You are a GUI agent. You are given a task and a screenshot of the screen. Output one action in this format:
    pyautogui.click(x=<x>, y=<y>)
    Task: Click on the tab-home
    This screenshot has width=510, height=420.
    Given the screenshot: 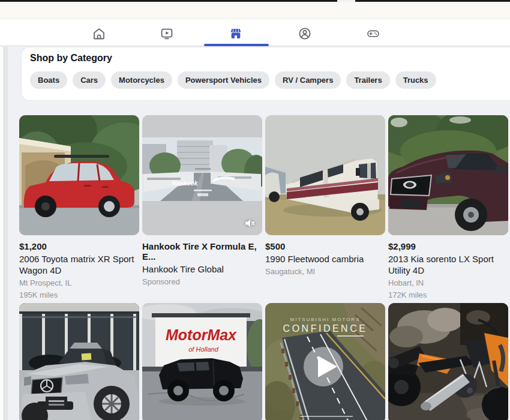 What is the action you would take?
    pyautogui.click(x=99, y=34)
    